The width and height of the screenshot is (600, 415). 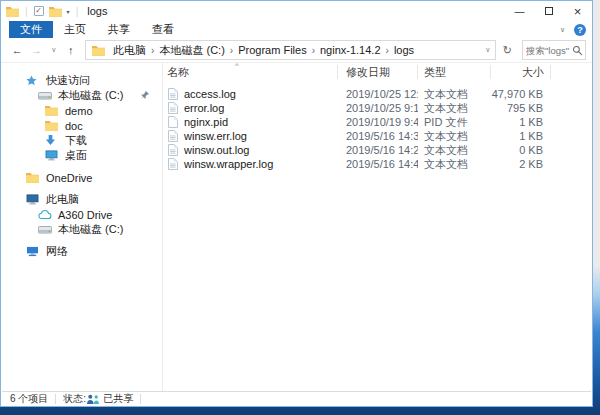 What do you see at coordinates (272, 50) in the screenshot?
I see `breadcrumb-item: Program Files` at bounding box center [272, 50].